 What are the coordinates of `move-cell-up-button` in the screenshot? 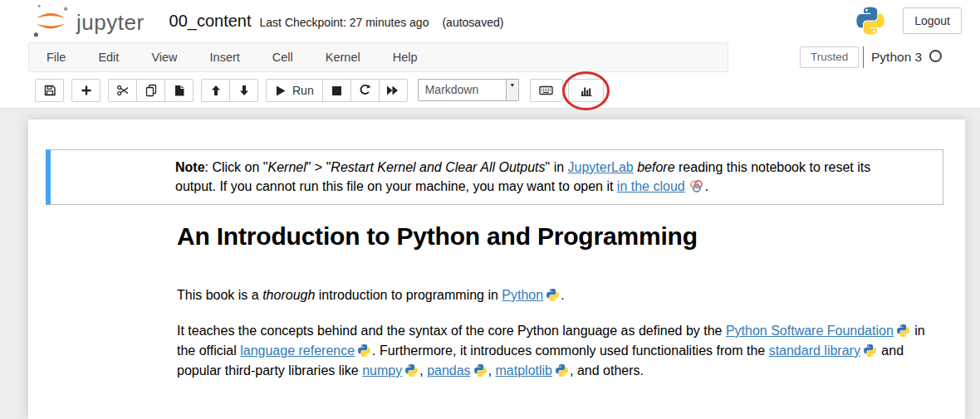 It's located at (216, 90).